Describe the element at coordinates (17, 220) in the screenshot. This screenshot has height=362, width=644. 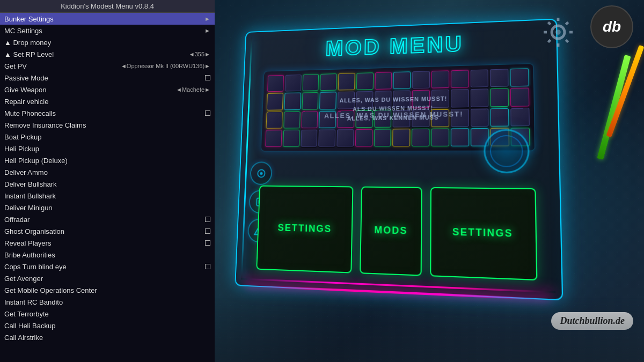
I see `menu-item-label: Offradar` at that location.